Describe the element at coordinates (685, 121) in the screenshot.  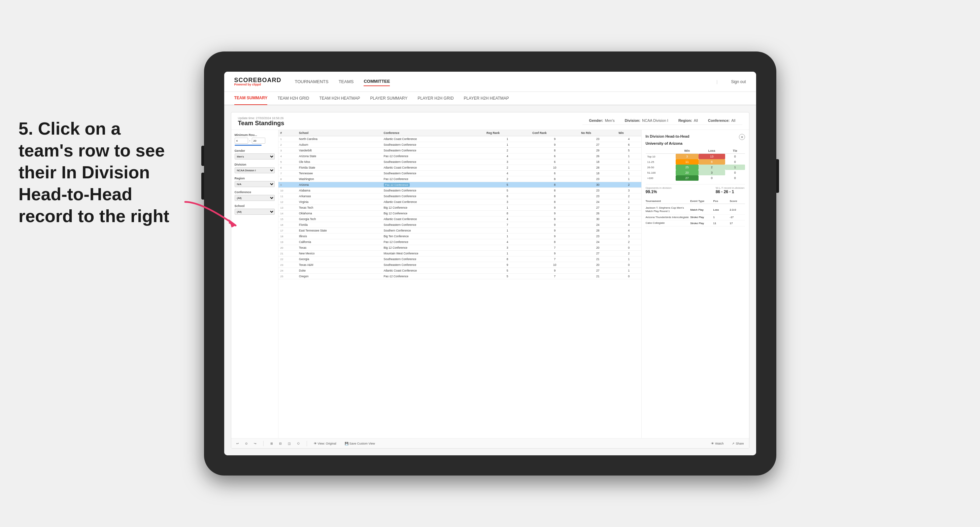
I see `region-filter-label: Region:` at that location.